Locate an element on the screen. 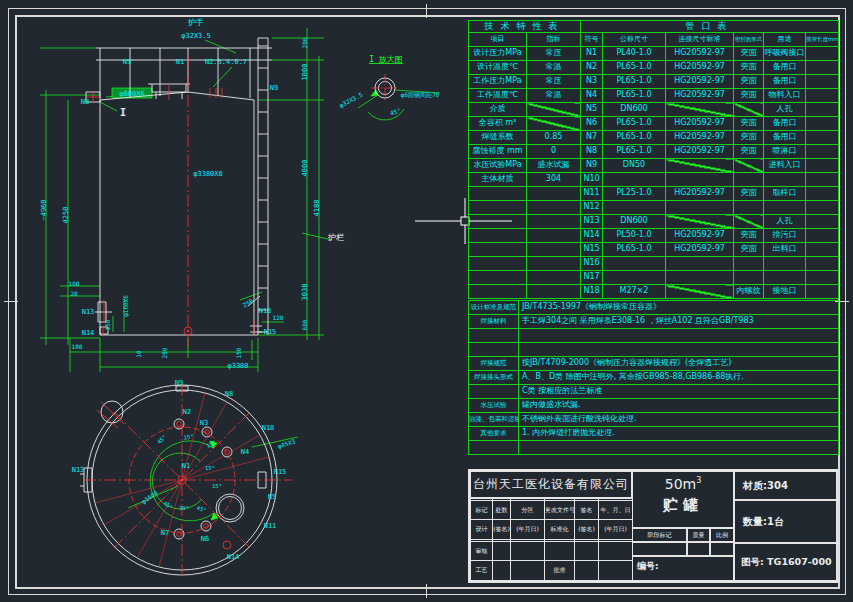 The image size is (853, 602). table-cell: 304 is located at coordinates (554, 180).